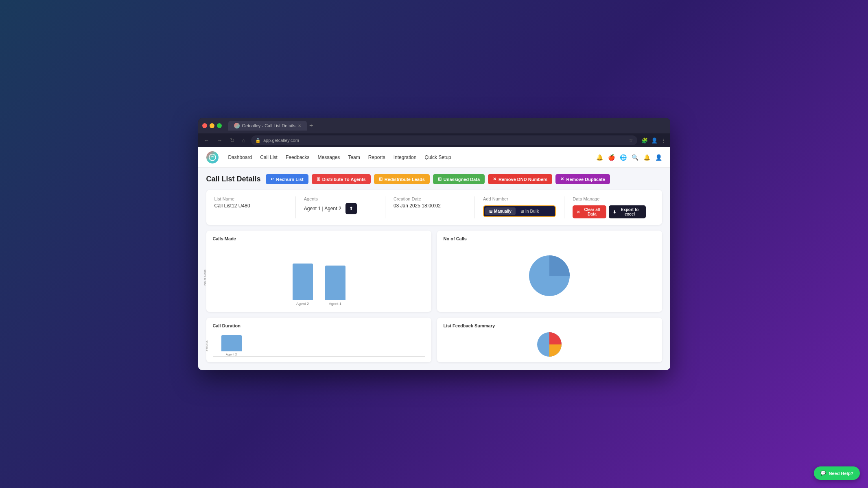 This screenshot has width=868, height=488. I want to click on remove-dup-label: Remove Duplicate, so click(585, 179).